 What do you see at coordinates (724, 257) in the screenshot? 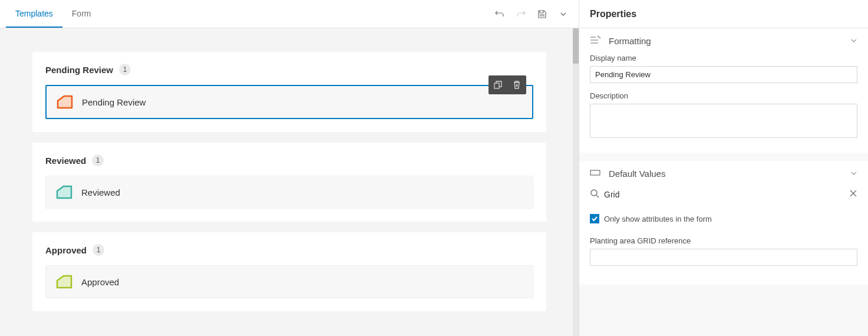
I see `grid-field-input` at bounding box center [724, 257].